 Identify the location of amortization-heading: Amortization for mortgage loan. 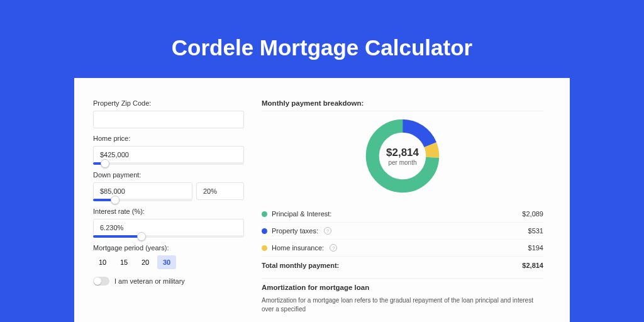
(402, 287).